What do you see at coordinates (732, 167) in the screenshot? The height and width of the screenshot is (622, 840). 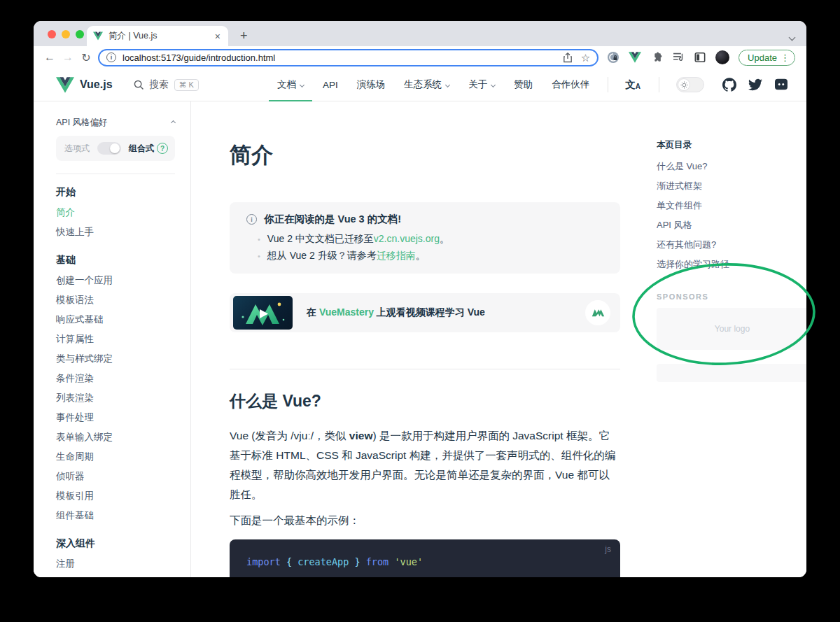 I see `toc-item: 什么是 Vue?` at bounding box center [732, 167].